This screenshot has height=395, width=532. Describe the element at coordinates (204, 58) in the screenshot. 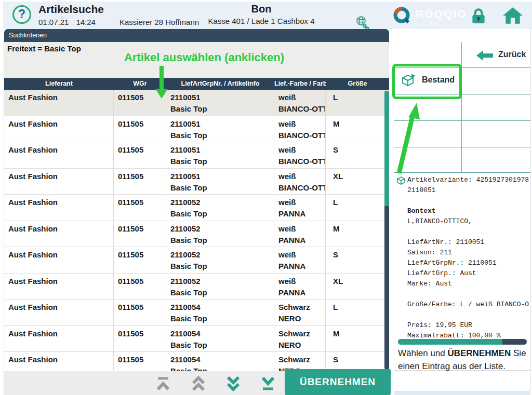

I see `annotation-select-hint: Artikel auswählen (anklicken)` at that location.